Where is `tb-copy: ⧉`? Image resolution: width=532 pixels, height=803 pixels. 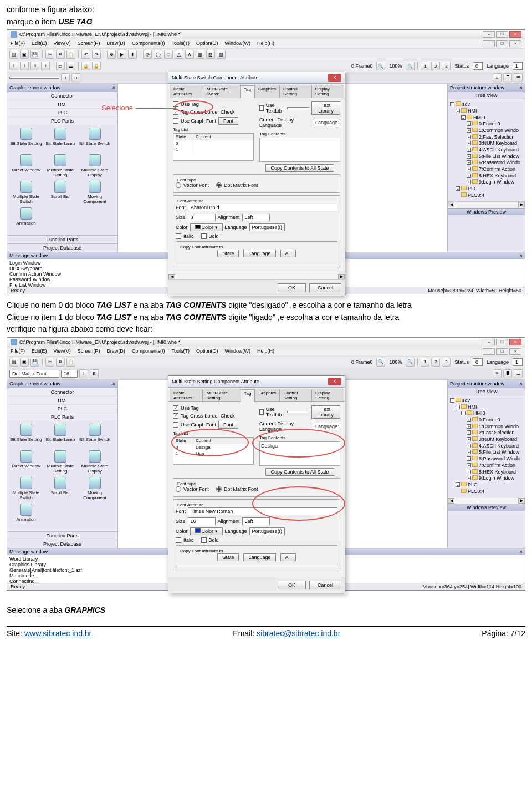 tb-copy: ⧉ is located at coordinates (60, 54).